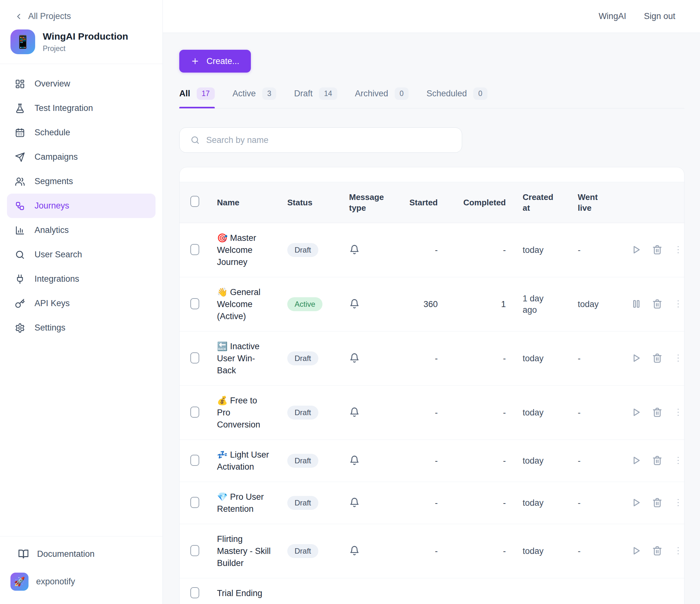 The width and height of the screenshot is (700, 604). I want to click on journey-name-link: 🎯 Master Welcome Journey, so click(252, 250).